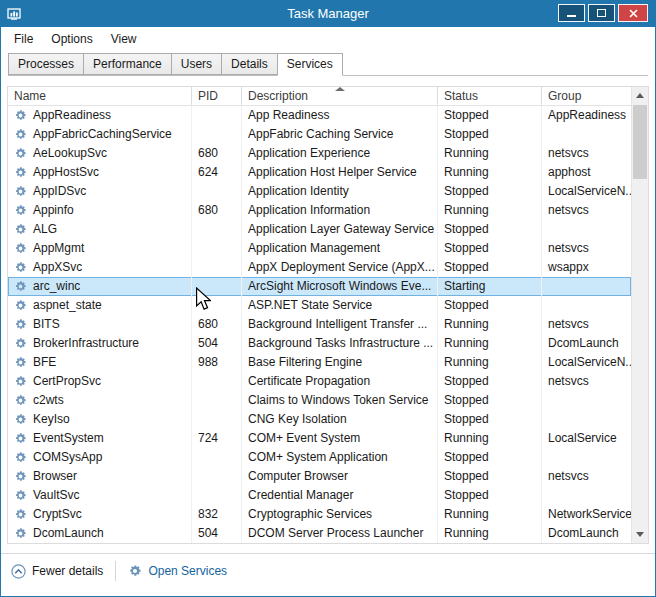  I want to click on table-row: aspnet_state ASP.NET State Service Stopp…, so click(320, 306).